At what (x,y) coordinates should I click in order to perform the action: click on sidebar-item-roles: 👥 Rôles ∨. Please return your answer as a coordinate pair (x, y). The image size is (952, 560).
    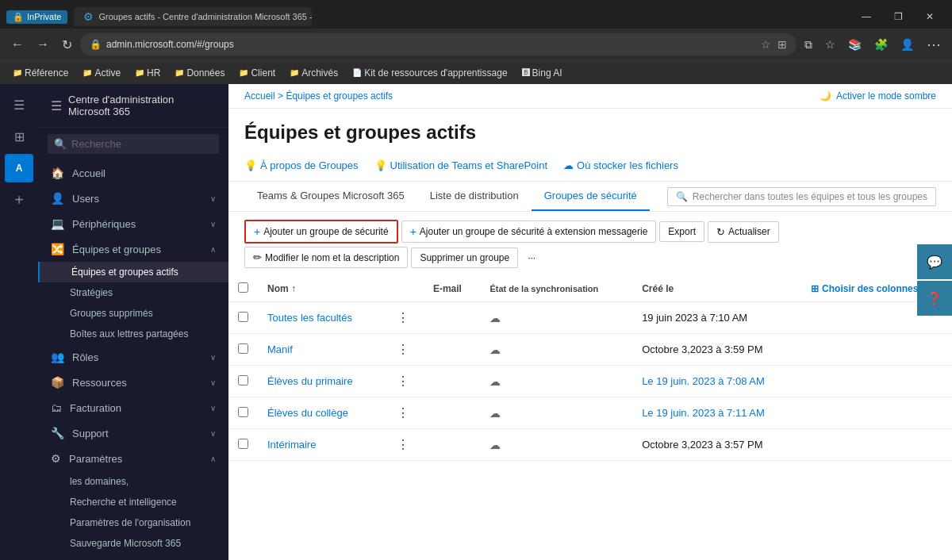
    Looking at the image, I should click on (133, 357).